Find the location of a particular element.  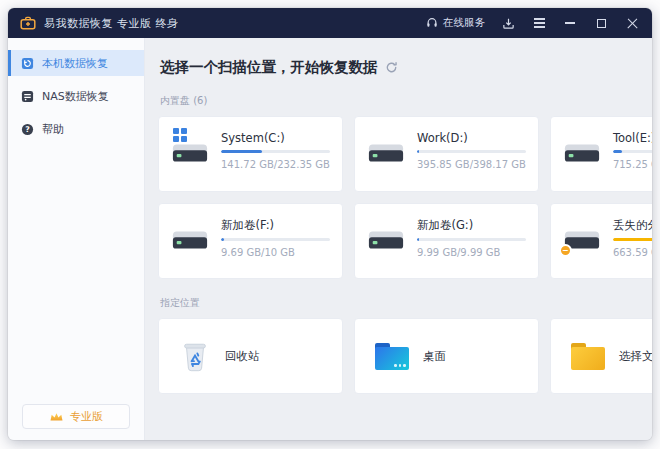

drive-name: Work(D:) is located at coordinates (472, 138).